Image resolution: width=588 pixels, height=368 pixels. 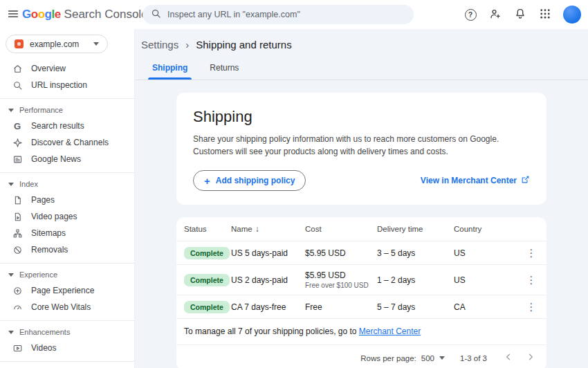 What do you see at coordinates (415, 307) in the screenshot?
I see `policy-delivery: 5 – 7 days` at bounding box center [415, 307].